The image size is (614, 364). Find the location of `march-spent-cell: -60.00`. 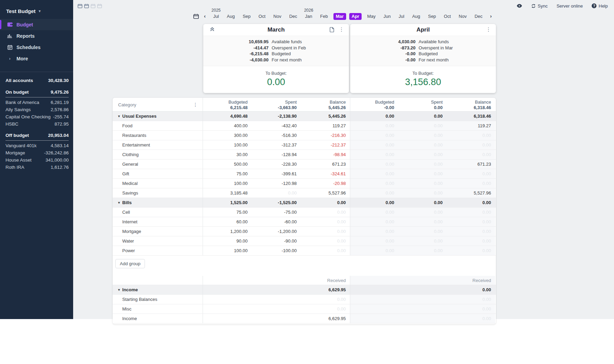

march-spent-cell: -60.00 is located at coordinates (276, 222).